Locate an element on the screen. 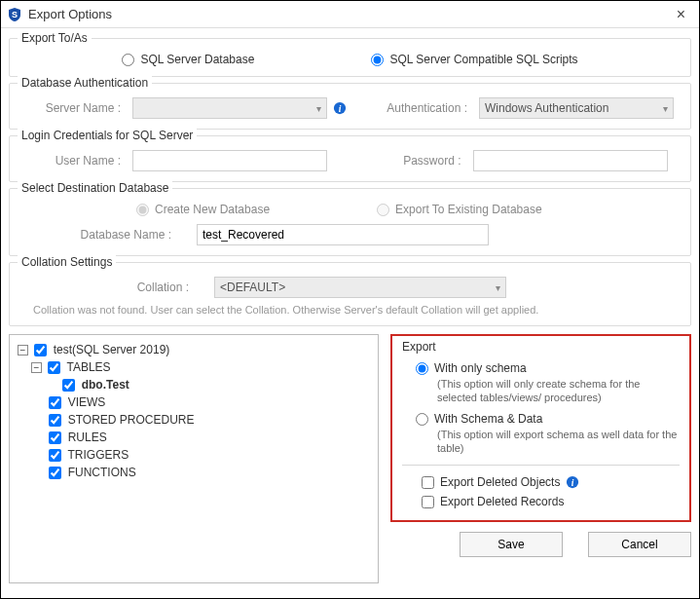  tree-tables-checkbox is located at coordinates (55, 368).